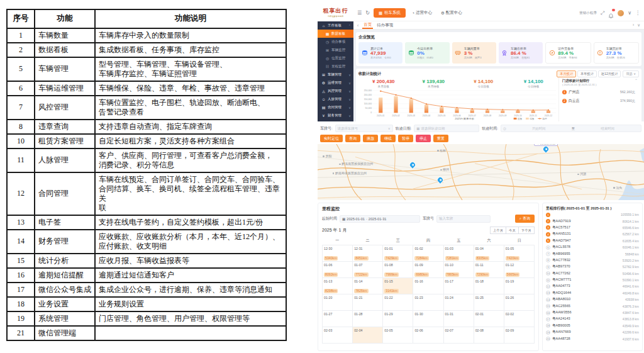 This screenshot has height=353, width=644. What do you see at coordinates (360, 13) in the screenshot?
I see `menu-collapse-icon: ☰` at bounding box center [360, 13].